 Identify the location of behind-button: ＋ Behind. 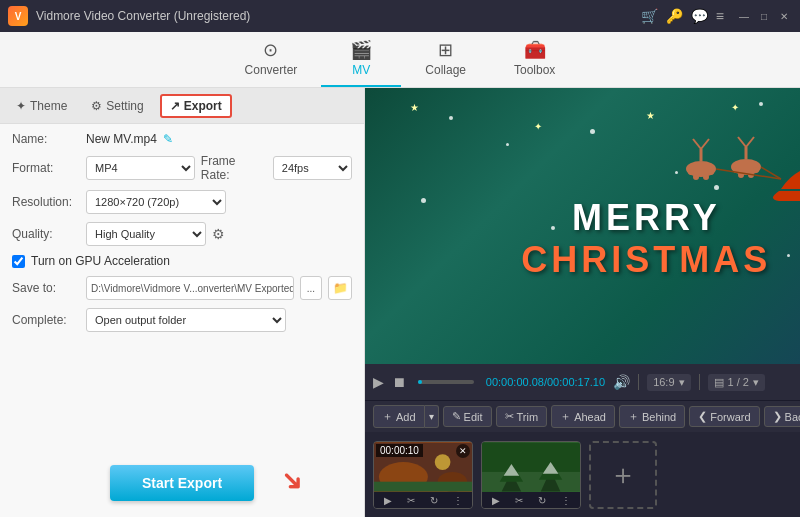
(652, 416).